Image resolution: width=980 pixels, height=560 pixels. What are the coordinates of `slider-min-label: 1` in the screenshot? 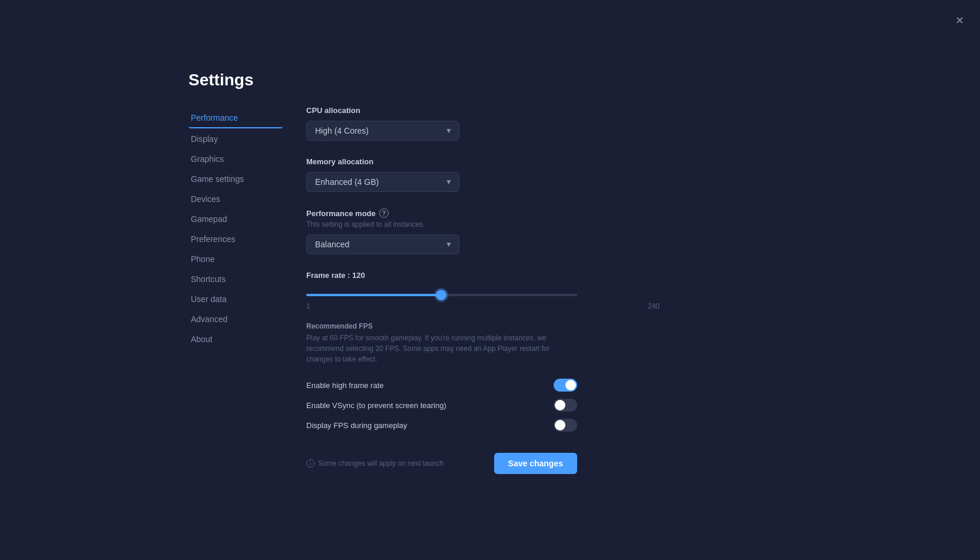 It's located at (309, 306).